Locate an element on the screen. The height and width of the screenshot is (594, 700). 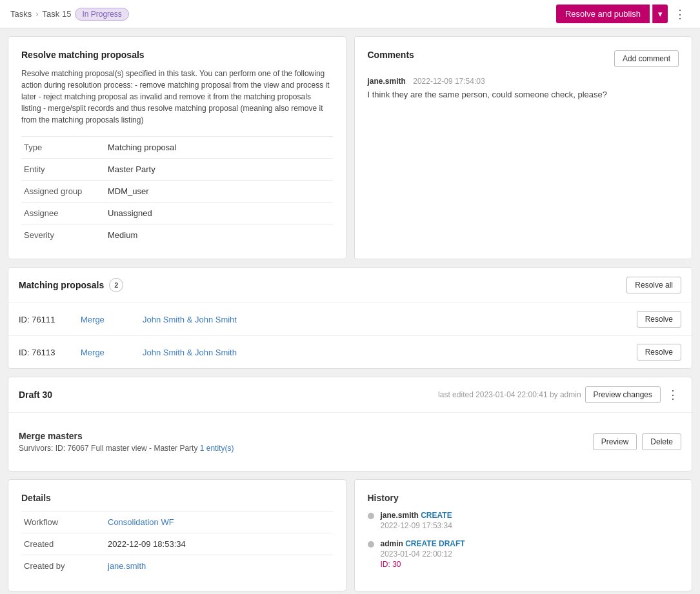
survivors-text: Survivors: ID: 76067 Full master view - … is located at coordinates (108, 448).